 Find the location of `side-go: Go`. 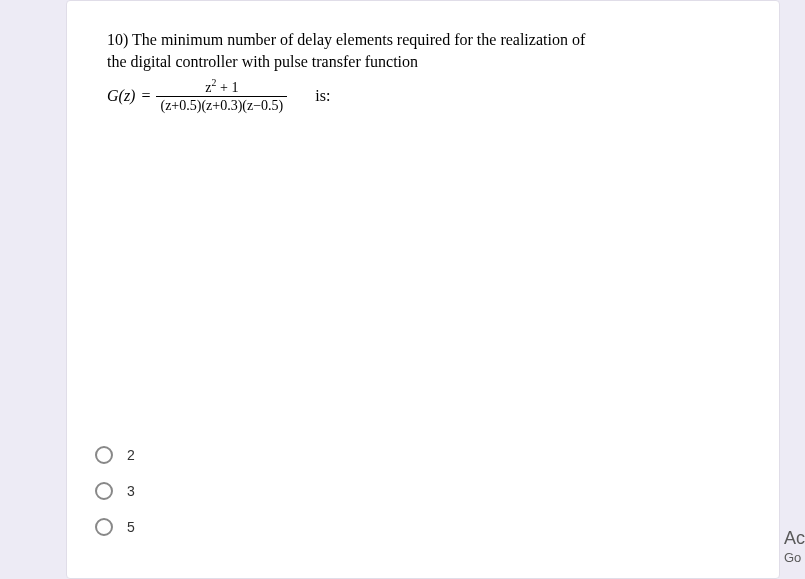

side-go: Go is located at coordinates (794, 558).